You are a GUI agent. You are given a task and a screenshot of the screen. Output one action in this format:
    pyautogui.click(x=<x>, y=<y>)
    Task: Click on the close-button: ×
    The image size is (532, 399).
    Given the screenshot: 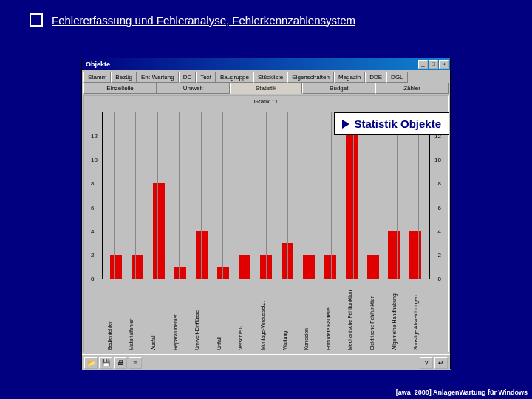 What is the action you would take?
    pyautogui.click(x=443, y=64)
    